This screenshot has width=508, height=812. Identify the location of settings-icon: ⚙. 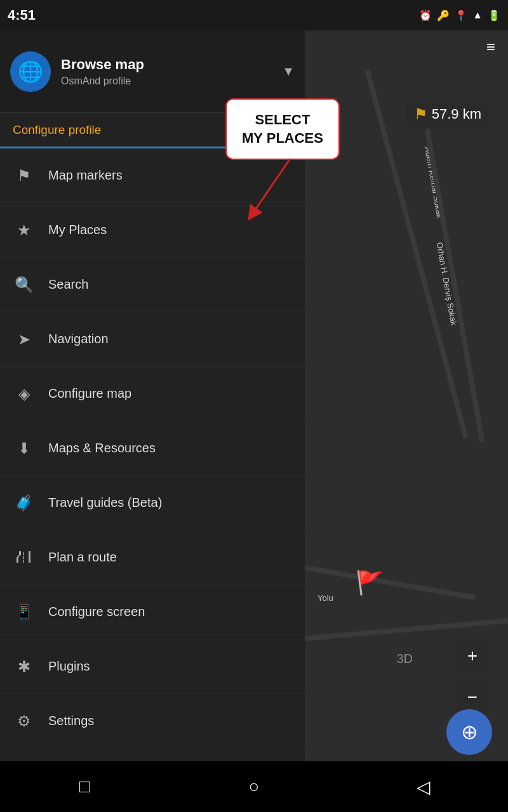
(24, 721).